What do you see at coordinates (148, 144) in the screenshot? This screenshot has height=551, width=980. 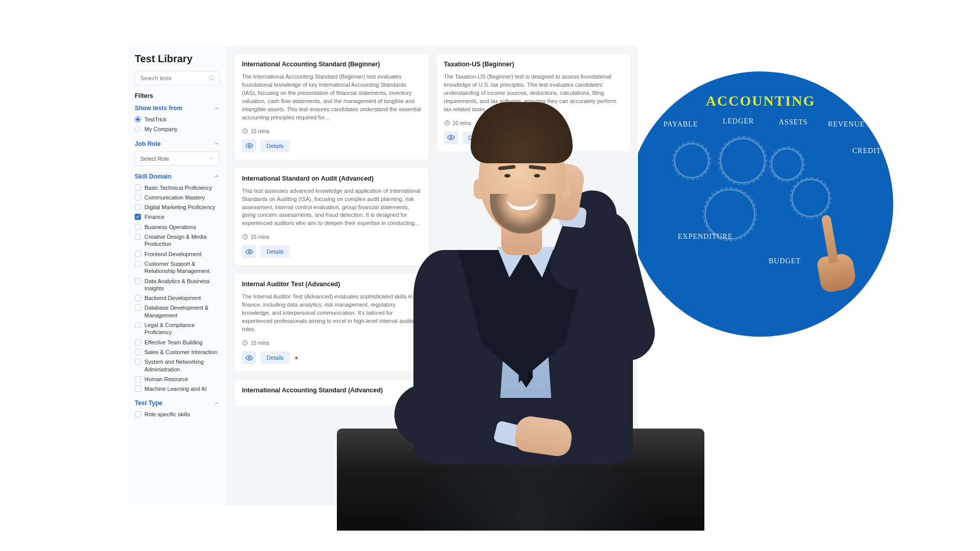 I see `filter-title-label: Job Role` at bounding box center [148, 144].